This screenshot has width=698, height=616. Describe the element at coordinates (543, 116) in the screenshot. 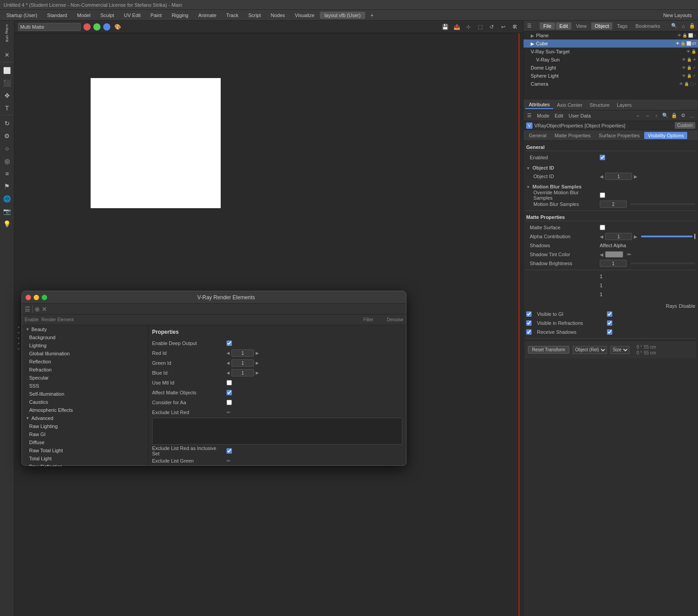

I see `mode-btn: Mode` at that location.